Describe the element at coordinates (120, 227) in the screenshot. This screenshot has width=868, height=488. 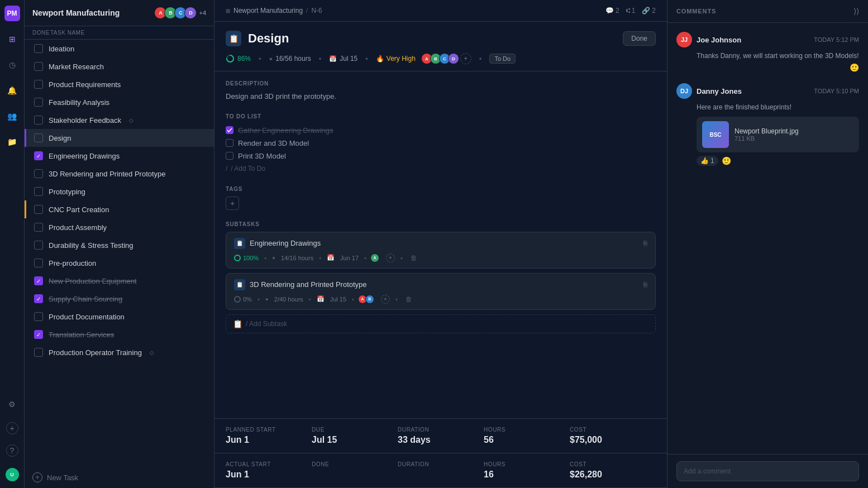
I see `task-item-product-assembly: Product Assembly` at that location.